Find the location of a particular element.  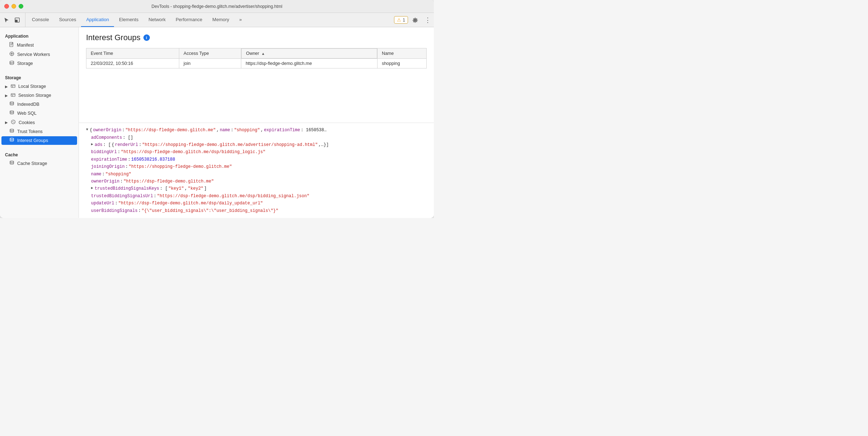

sidebar-item-trust-tokens: Trust Tokens is located at coordinates (39, 132).